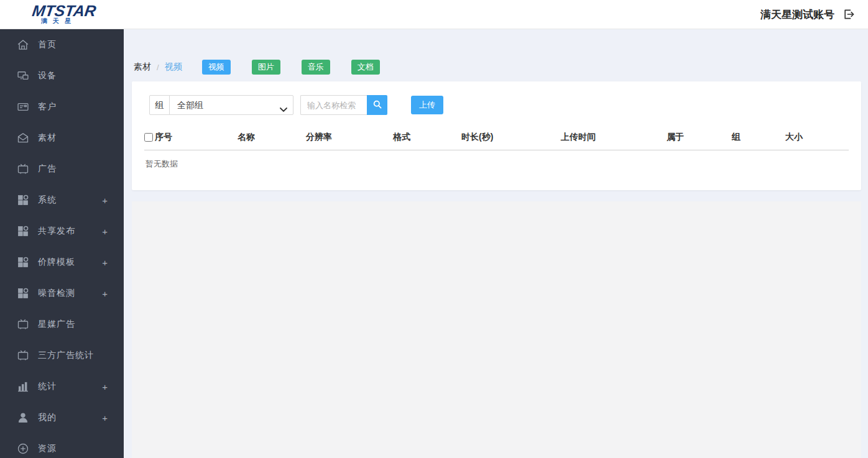 Image resolution: width=868 pixels, height=458 pixels. Describe the element at coordinates (316, 67) in the screenshot. I see `tab-music: 音乐` at that location.